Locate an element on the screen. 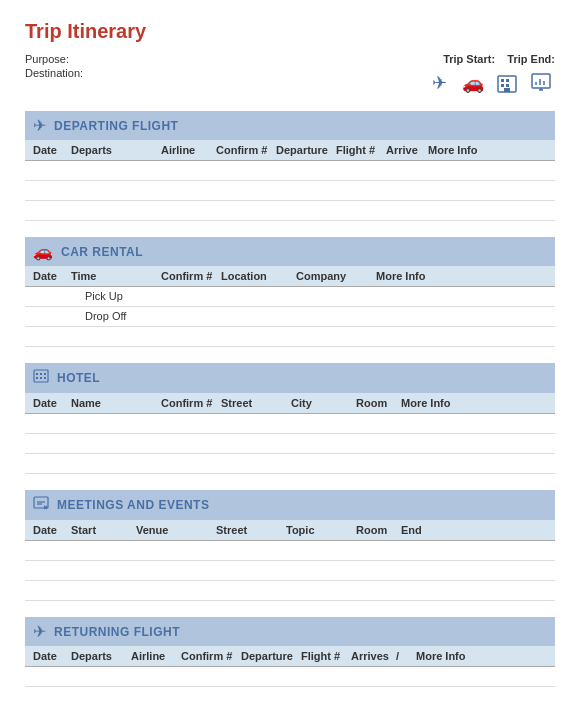  meet-col-venue: Venue is located at coordinates (176, 530).